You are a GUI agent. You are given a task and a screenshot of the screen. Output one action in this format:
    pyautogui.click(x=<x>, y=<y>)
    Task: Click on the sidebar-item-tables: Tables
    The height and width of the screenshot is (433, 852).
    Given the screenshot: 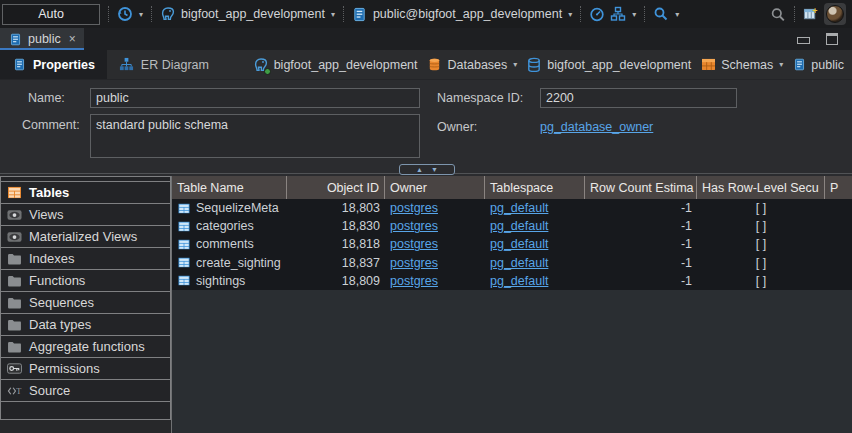 What is the action you would take?
    pyautogui.click(x=86, y=192)
    